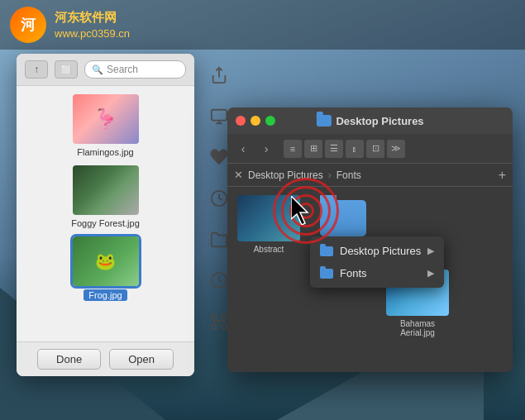 The image size is (525, 420). Describe the element at coordinates (431, 251) in the screenshot. I see `context-arrow-1: ▶` at that location.